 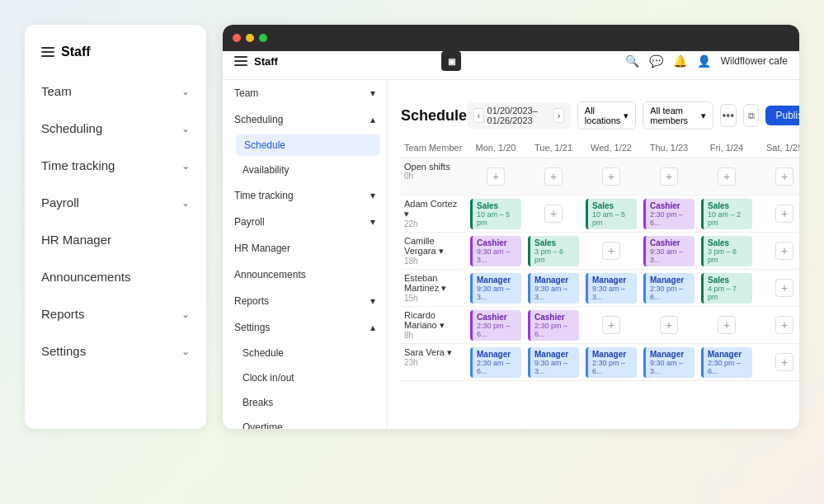 What do you see at coordinates (607, 115) in the screenshot?
I see `location-filter: All locations ▾` at bounding box center [607, 115].